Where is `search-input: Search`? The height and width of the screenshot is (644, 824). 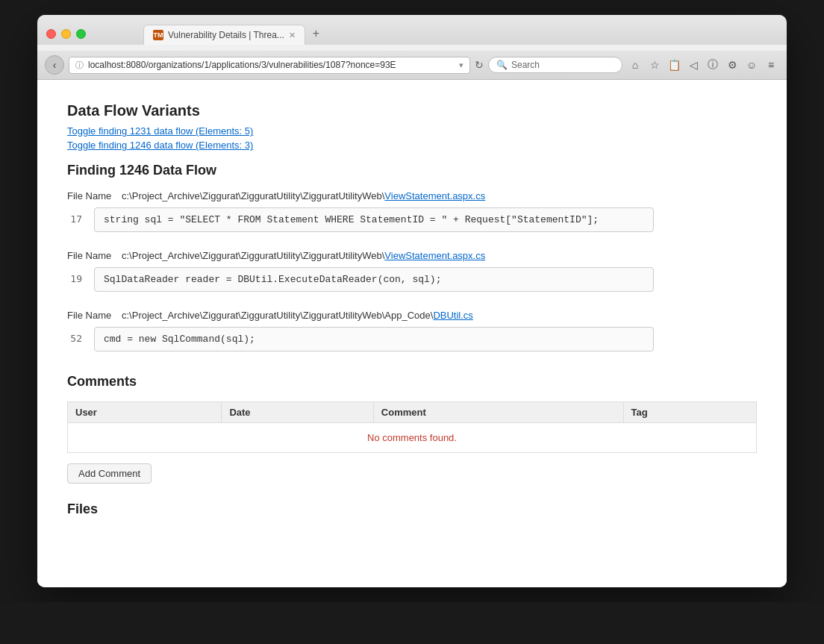 search-input: Search is located at coordinates (525, 65).